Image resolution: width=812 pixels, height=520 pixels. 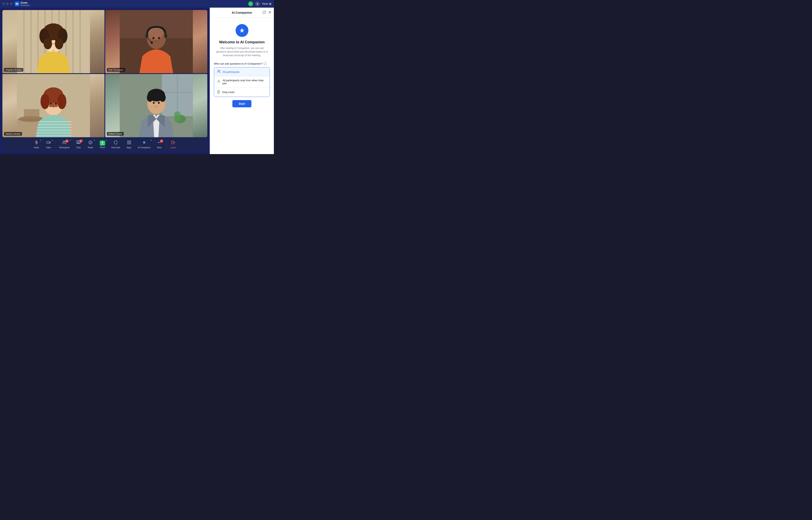 What do you see at coordinates (116, 70) in the screenshot?
I see `participant-name-rob: Rob Thompson` at bounding box center [116, 70].